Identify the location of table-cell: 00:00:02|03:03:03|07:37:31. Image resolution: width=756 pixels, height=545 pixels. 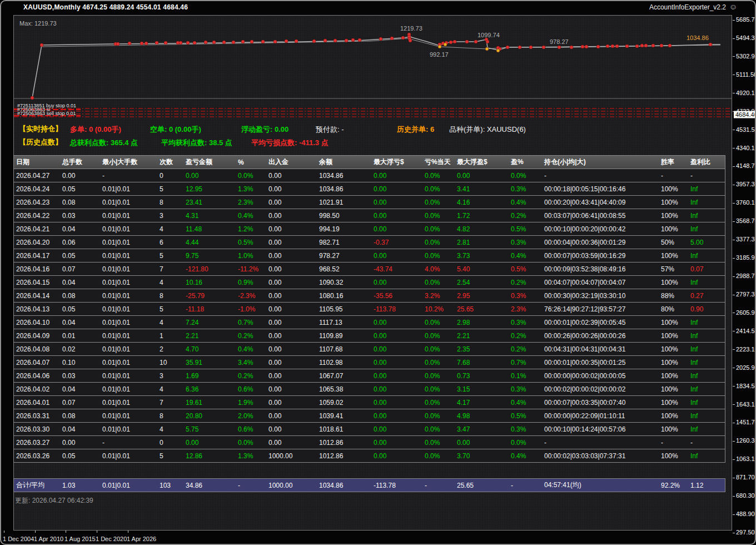
(600, 456).